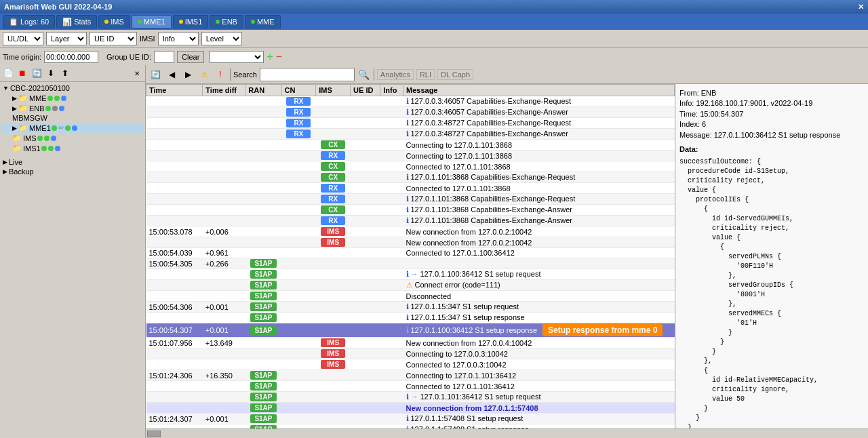  I want to click on cell-timediff: +13.649, so click(224, 343).